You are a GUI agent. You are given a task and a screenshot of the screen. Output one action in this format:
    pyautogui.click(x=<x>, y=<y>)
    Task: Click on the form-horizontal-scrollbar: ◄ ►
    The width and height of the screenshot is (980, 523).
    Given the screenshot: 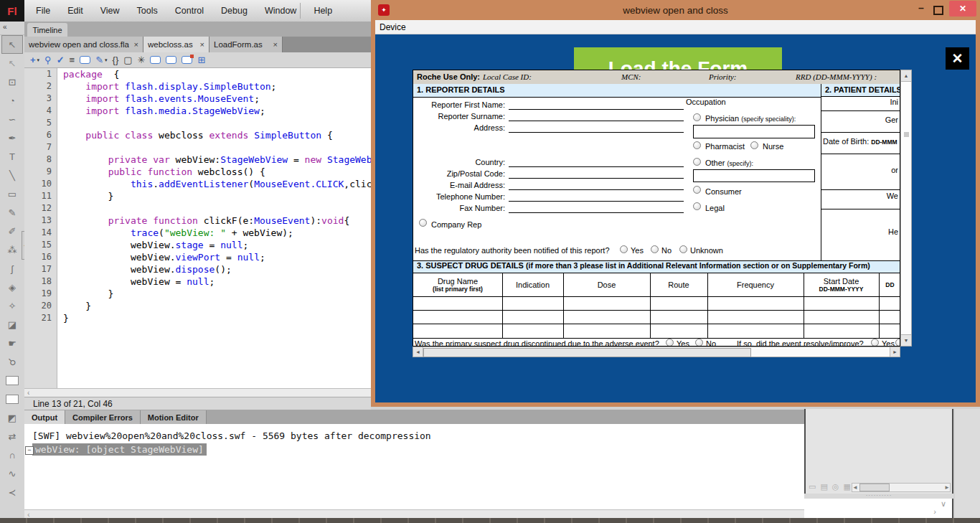 What is the action you would take?
    pyautogui.click(x=656, y=352)
    